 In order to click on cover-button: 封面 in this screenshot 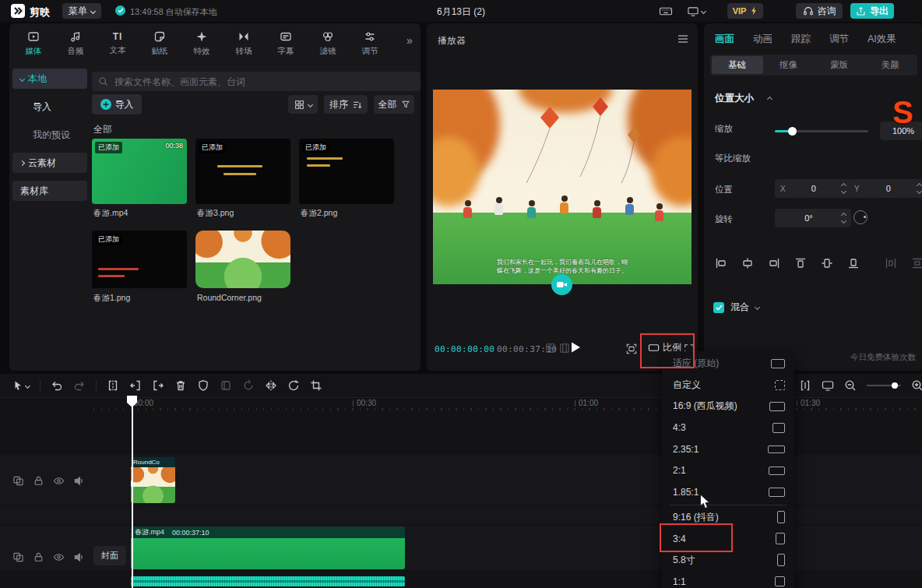, I will do `click(110, 556)`.